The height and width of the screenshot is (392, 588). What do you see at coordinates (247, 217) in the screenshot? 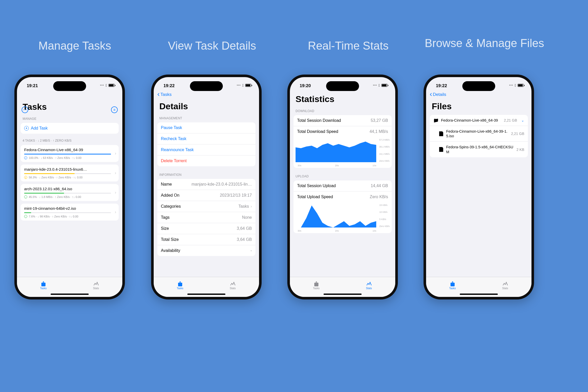
I see `info-value: None` at bounding box center [247, 217].